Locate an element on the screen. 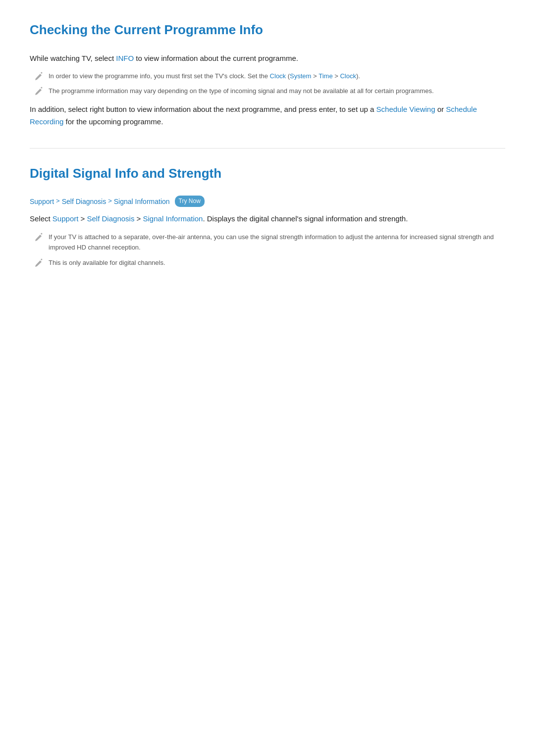 The image size is (535, 756). note2-text: The programme information may vary depen… is located at coordinates (241, 91).